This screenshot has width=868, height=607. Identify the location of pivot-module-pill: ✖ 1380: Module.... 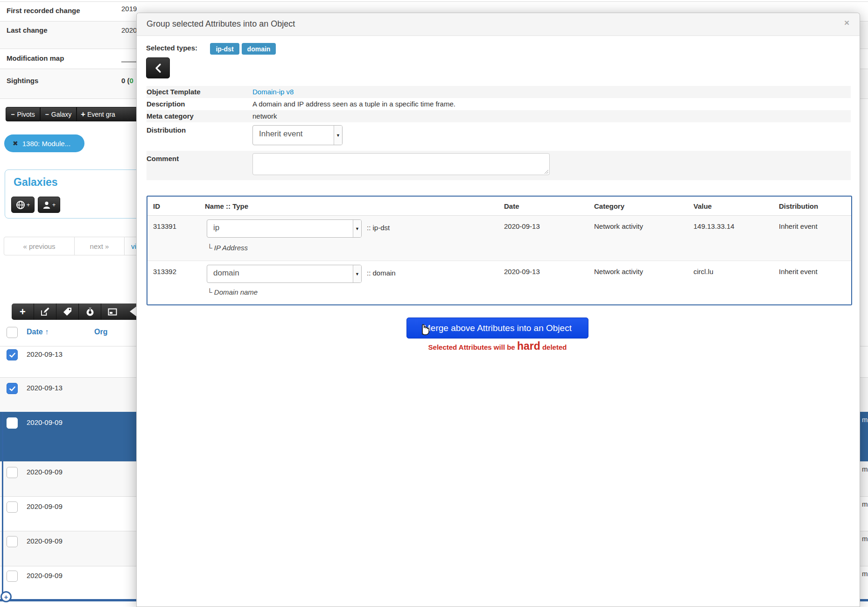
(44, 143).